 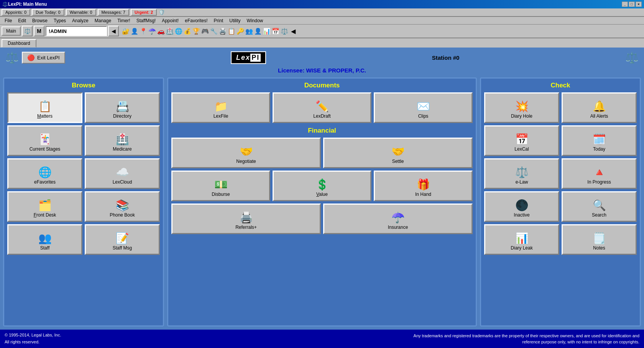 I want to click on insurance-button: Insurance, so click(x=398, y=219).